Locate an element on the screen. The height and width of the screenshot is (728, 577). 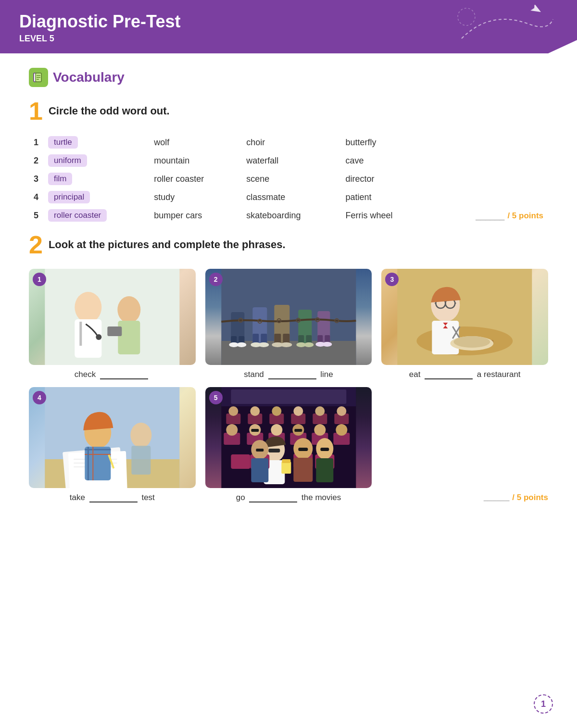
photo-restaurant: 3 is located at coordinates (464, 317).